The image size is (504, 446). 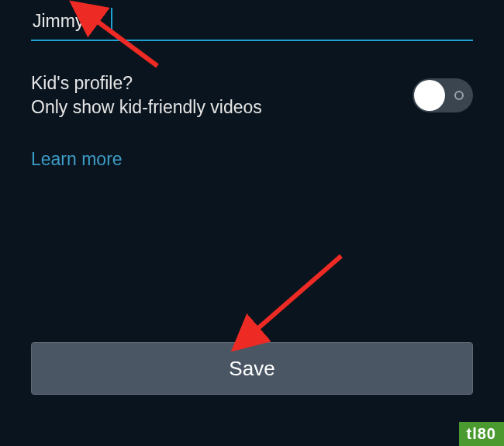 I want to click on kids-profile-line2: Only show kid-friendly videos, so click(x=147, y=107).